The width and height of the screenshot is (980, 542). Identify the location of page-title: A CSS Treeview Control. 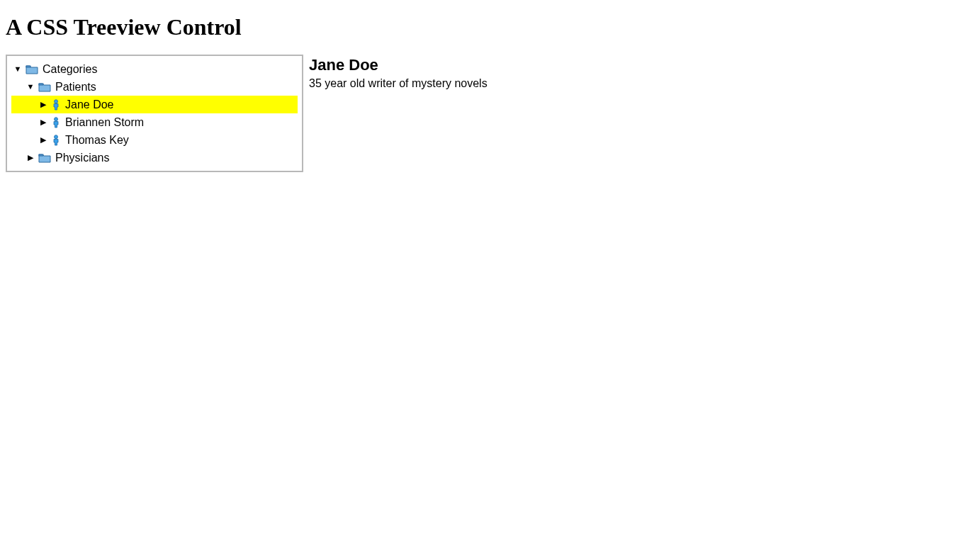
(490, 27).